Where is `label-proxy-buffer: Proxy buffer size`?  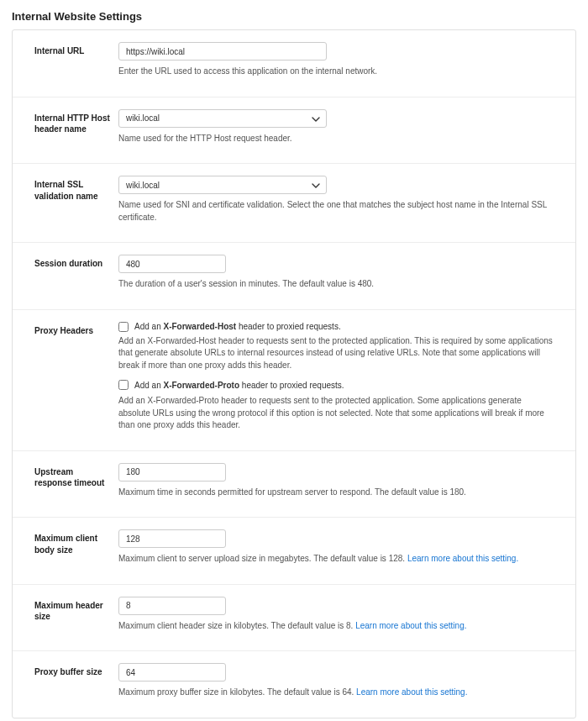 label-proxy-buffer: Proxy buffer size is located at coordinates (76, 671).